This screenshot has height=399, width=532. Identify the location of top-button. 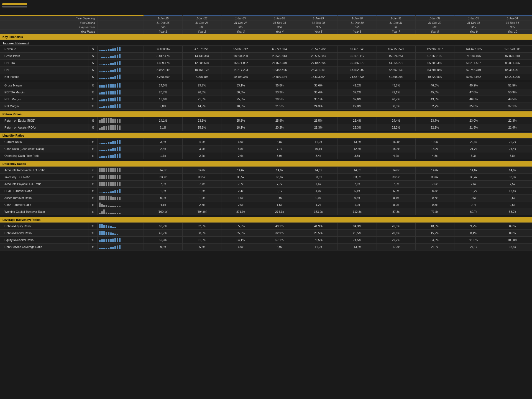
(15, 4).